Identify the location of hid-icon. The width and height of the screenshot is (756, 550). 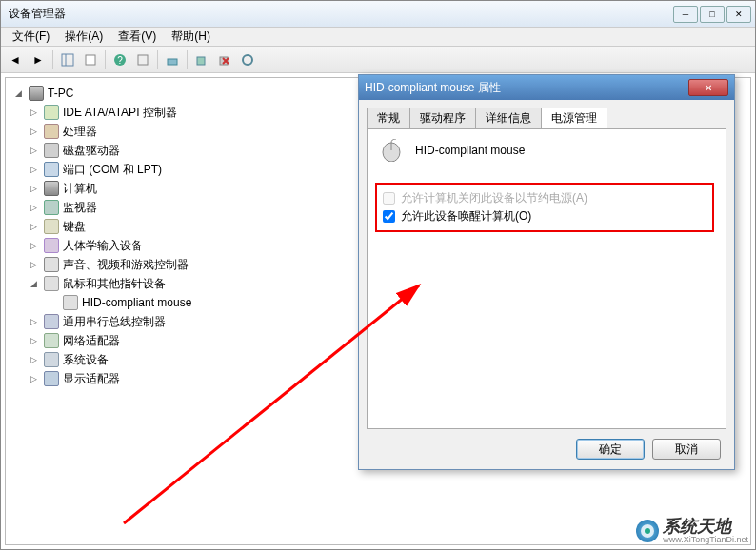
(51, 246).